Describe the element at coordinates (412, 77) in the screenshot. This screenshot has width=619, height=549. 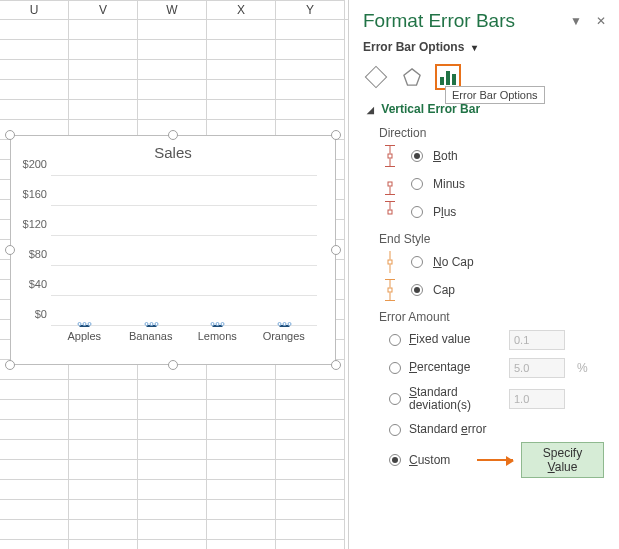
I see `effects-icon` at that location.